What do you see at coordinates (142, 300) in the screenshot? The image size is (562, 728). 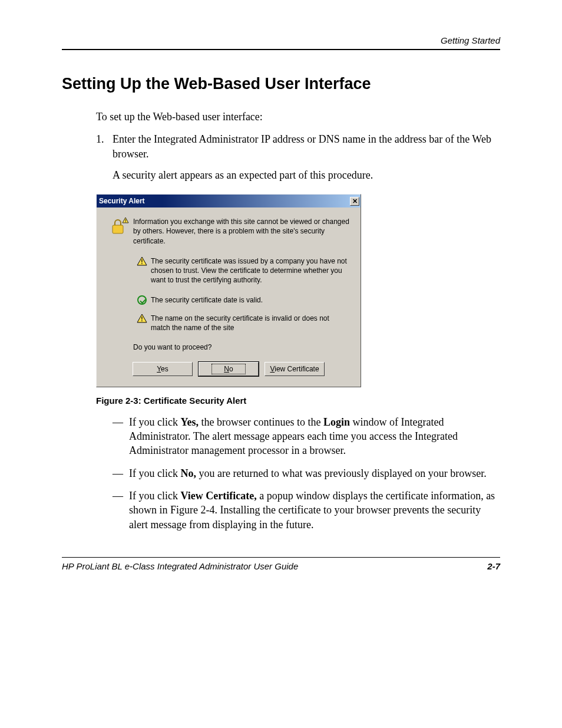 I see `check-icon` at bounding box center [142, 300].